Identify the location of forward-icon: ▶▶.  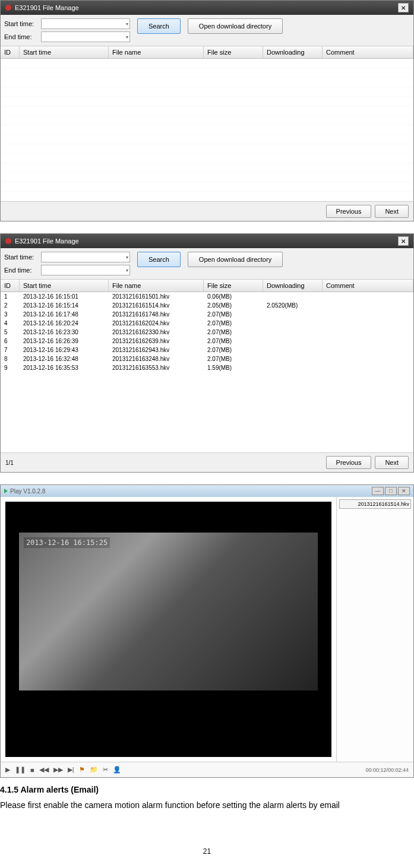
(58, 769).